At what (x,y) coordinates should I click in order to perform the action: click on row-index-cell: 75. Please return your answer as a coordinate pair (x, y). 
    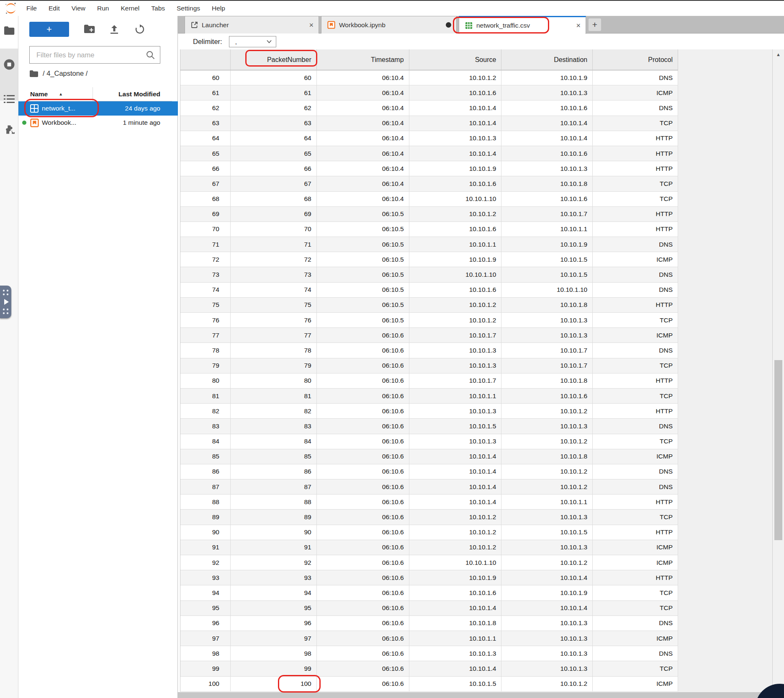
    Looking at the image, I should click on (206, 305).